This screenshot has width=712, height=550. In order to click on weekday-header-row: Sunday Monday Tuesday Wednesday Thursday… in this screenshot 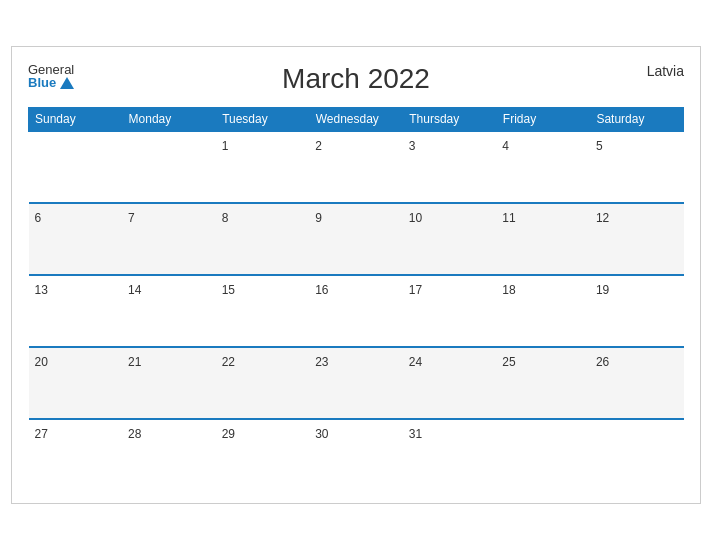, I will do `click(356, 120)`.